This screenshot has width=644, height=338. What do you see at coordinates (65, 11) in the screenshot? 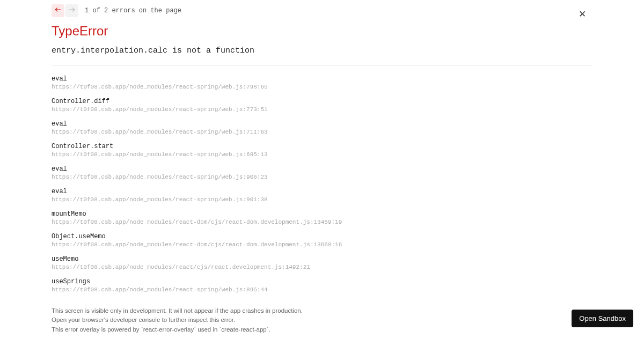
I see `nav-buttons` at bounding box center [65, 11].